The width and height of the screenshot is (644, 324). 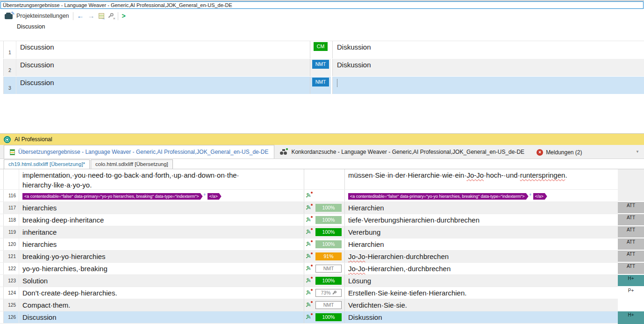 What do you see at coordinates (631, 281) in the screenshot?
I see `structure-cell-heading: H+` at bounding box center [631, 281].